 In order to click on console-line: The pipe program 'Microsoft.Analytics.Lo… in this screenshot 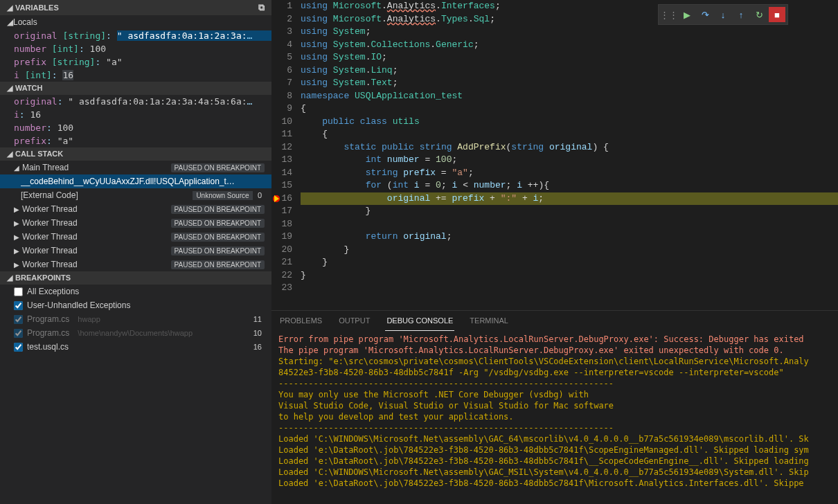, I will do `click(555, 350)`.